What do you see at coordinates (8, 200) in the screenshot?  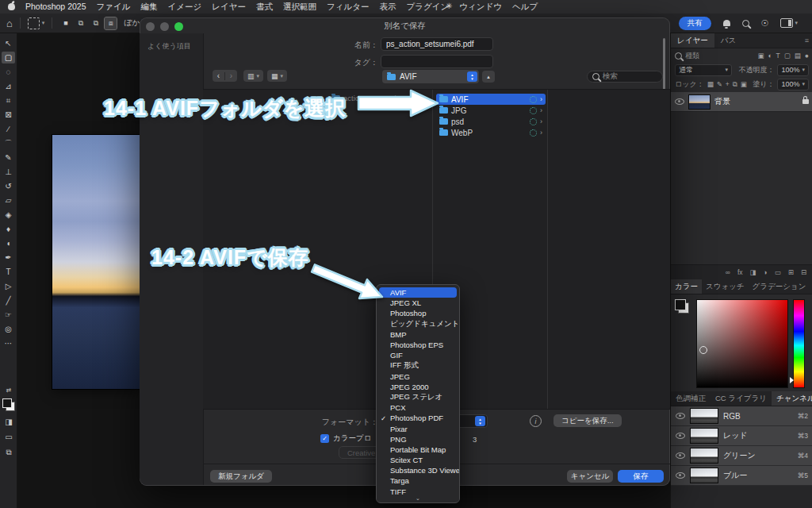 I see `eraser-tool: ▱` at bounding box center [8, 200].